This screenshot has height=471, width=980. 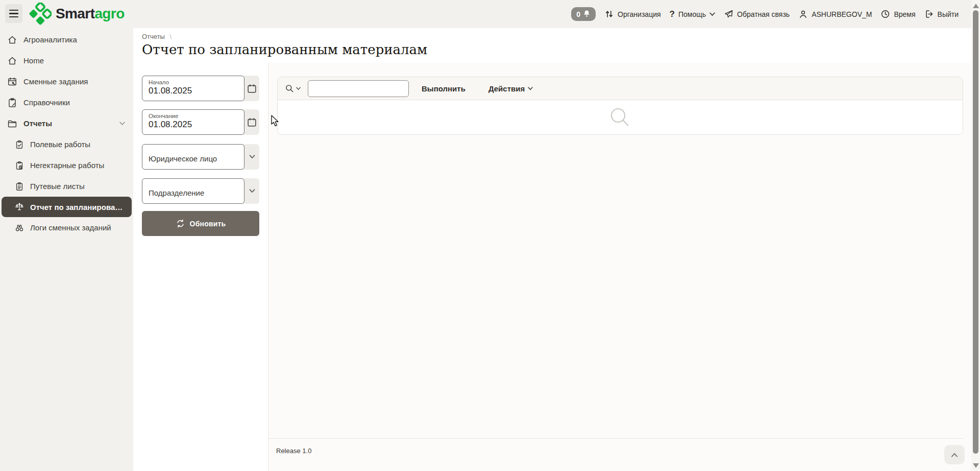 I want to click on start-date-calendar-button, so click(x=252, y=88).